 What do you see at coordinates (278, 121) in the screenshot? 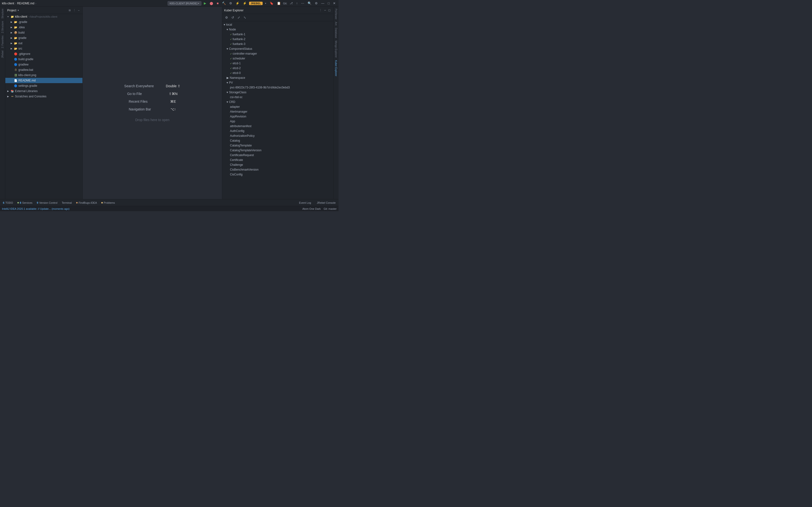
I see `kuber-crd-app: App` at bounding box center [278, 121].